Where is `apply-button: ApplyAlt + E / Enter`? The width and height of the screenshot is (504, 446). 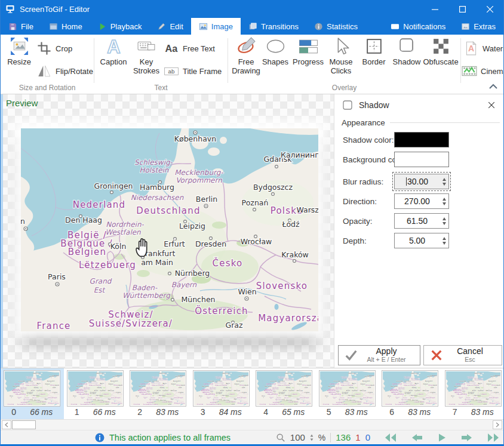 apply-button: ApplyAlt + E / Enter is located at coordinates (379, 355).